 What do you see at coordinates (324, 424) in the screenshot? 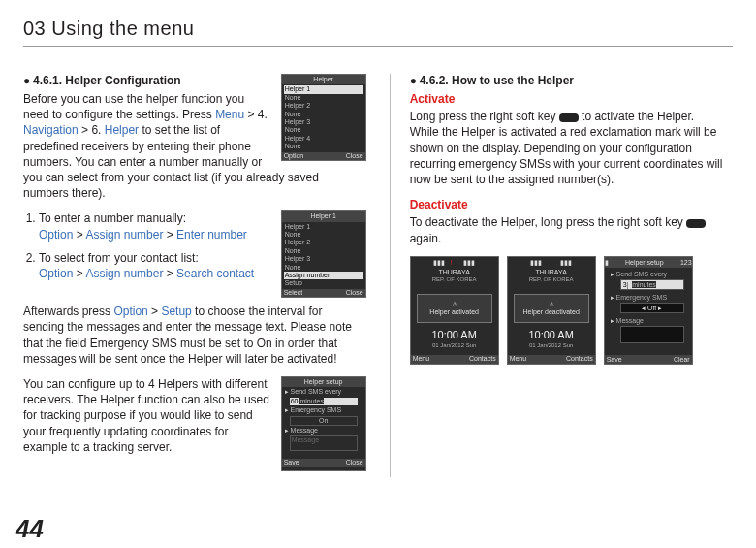
I see `phone-screen-helper-setup: Helper setup ▸ Send SMS every 60 minutes…` at bounding box center [324, 424].